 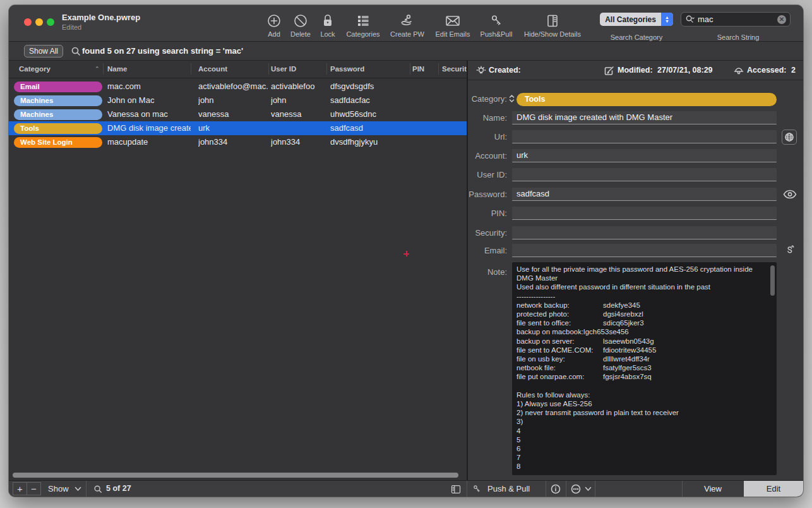 I want to click on bottom-bar: + − Show 5 of 27 Push & Pull View Edit, so click(x=406, y=488).